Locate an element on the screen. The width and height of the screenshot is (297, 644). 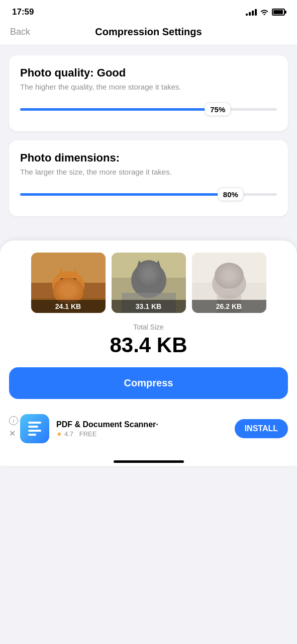
ad-price: FREE is located at coordinates (88, 434).